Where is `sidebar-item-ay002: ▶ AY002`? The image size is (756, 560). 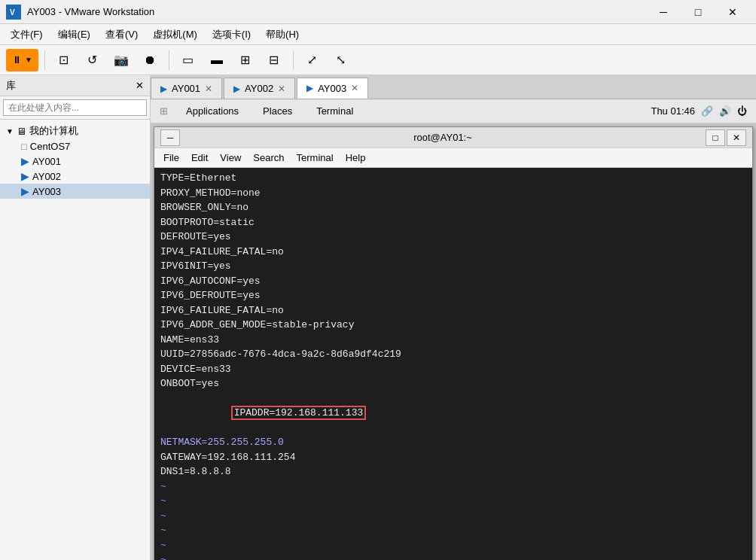 sidebar-item-ay002: ▶ AY002 is located at coordinates (75, 176).